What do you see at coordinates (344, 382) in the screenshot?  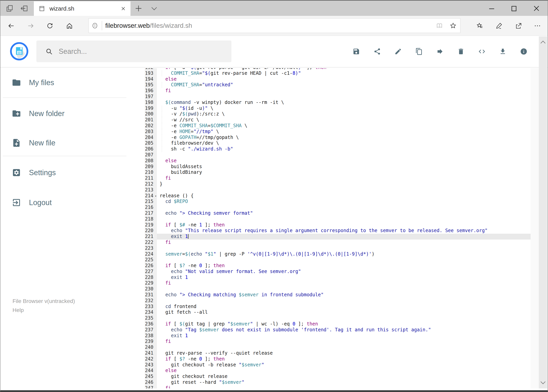 I see `code-text: git reset --hard "$semver"` at bounding box center [344, 382].